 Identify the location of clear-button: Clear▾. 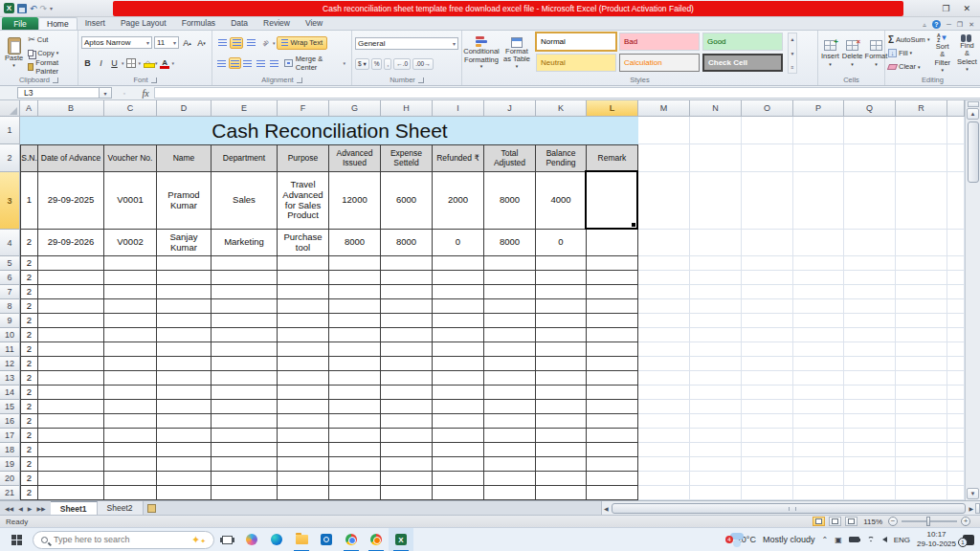
(909, 67).